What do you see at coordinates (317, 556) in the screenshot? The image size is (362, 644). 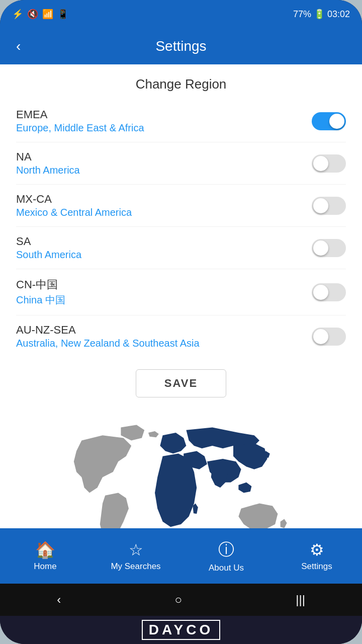 I see `nav-settings: ⚙ Settings` at bounding box center [317, 556].